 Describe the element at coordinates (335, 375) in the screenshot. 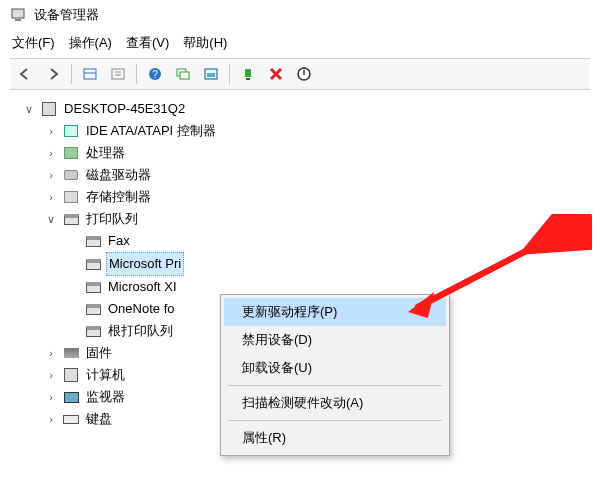

I see `context-menu: 更新驱动程序(P) 禁用设备(D) 卸载设备(U) 扫描检测硬件改动(A) 属性…` at that location.